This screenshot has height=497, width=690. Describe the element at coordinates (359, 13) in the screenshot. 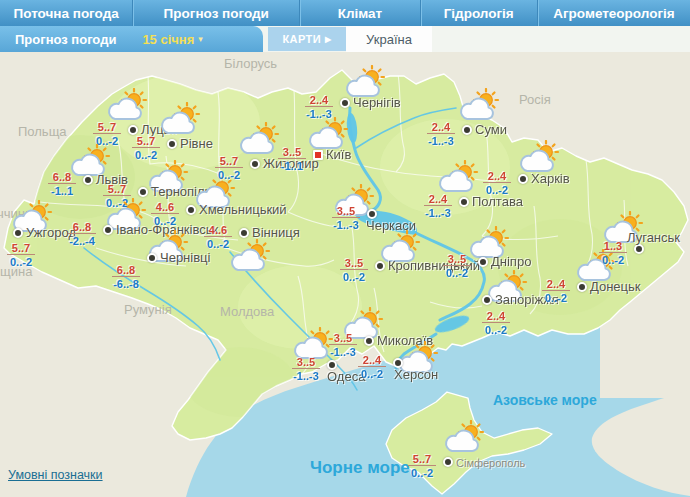

I see `nav-tab-climate: Клімат` at that location.